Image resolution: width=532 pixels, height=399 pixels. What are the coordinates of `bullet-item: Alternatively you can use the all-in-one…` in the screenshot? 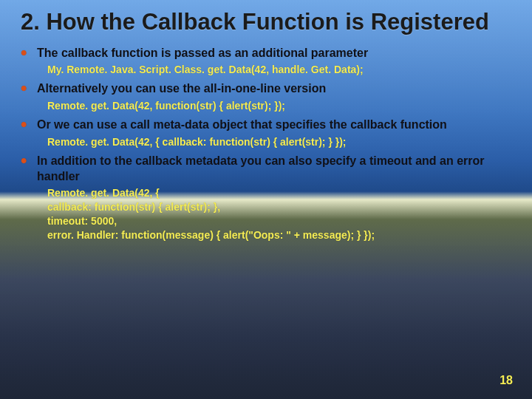 It's located at (274, 98).